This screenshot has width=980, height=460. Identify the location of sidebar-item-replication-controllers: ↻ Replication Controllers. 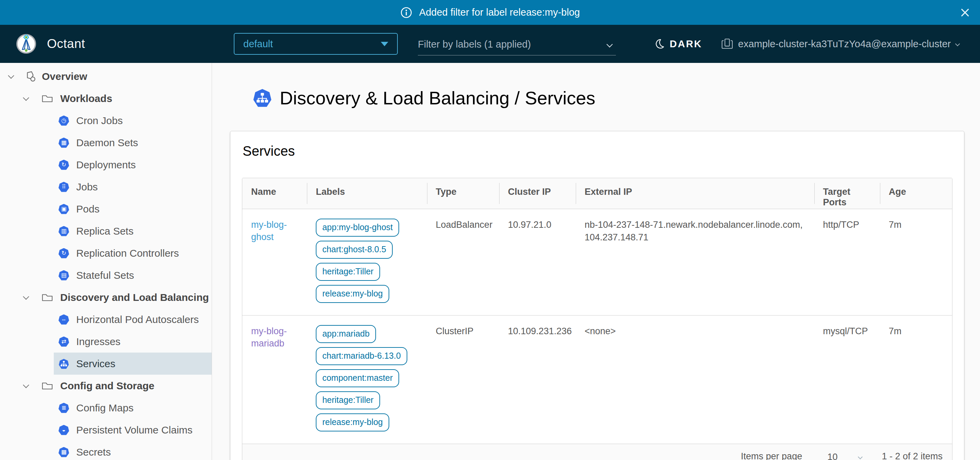
(132, 253).